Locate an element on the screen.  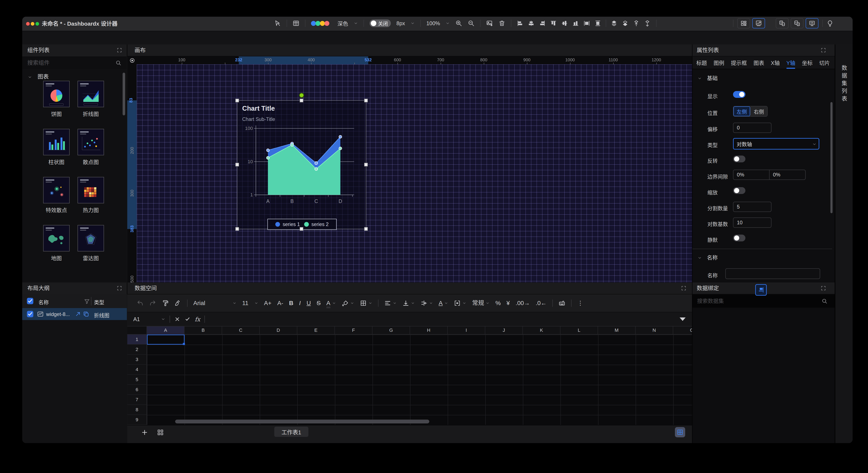
row-header-7: 7 is located at coordinates (137, 400).